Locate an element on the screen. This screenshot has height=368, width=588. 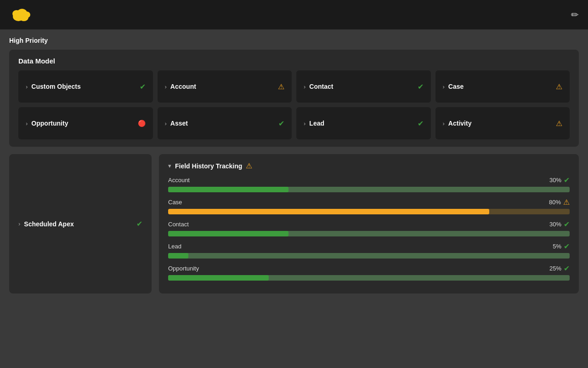
status-icon-activity: ⚠ is located at coordinates (559, 123).